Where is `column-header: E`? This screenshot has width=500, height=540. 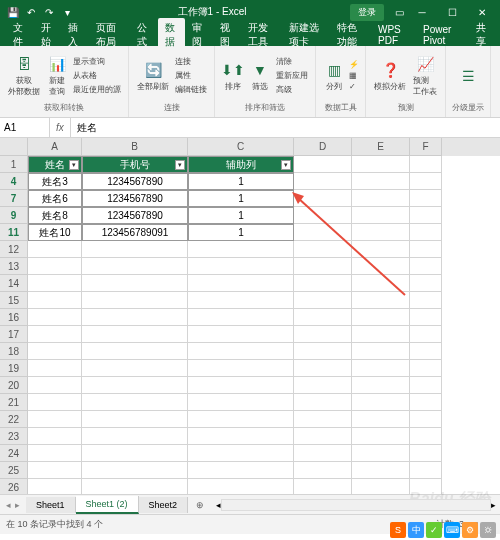 column-header: E is located at coordinates (381, 147).